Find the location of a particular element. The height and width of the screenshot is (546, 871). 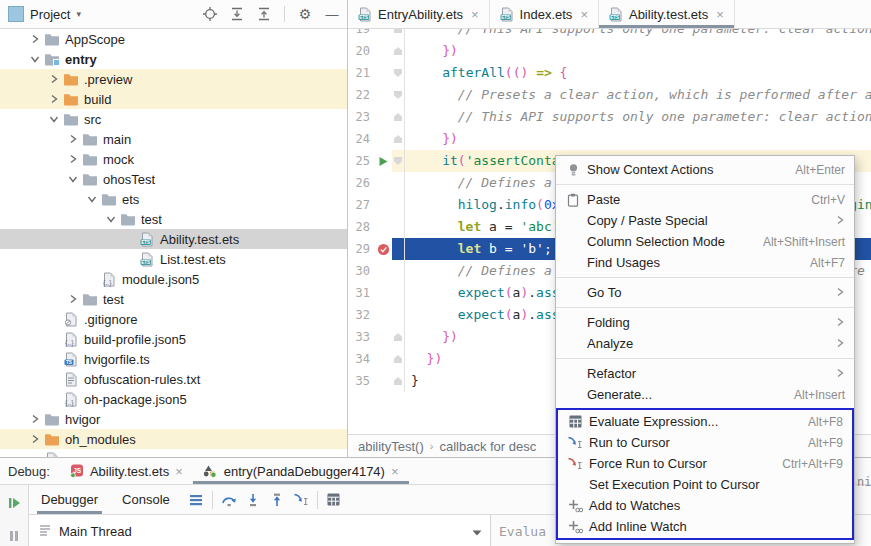

editor-tab-index-ets: ETSIndex.ets× is located at coordinates (544, 14).